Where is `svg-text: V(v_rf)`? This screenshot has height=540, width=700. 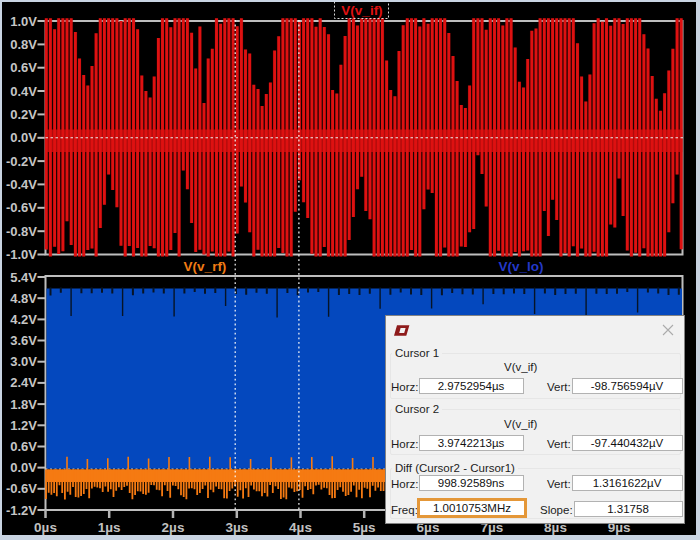 svg-text: V(v_rf) is located at coordinates (206, 266).